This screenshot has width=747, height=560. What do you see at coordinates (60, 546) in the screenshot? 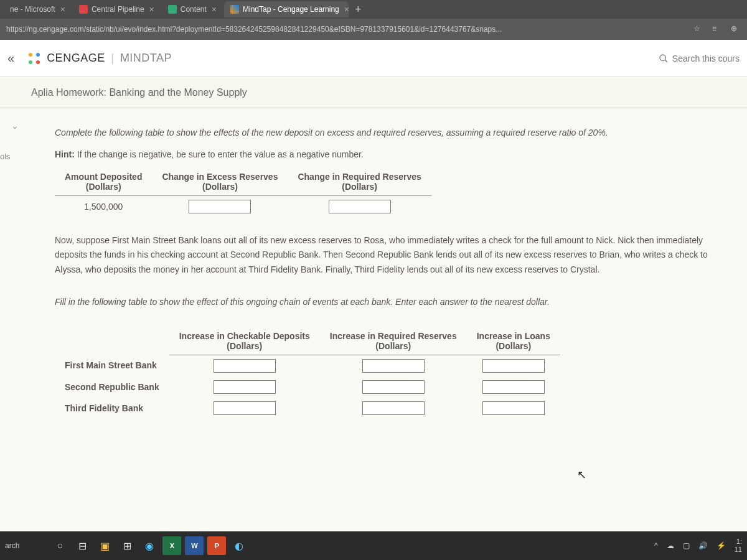
I see `cortana-icon: ○` at bounding box center [60, 546].